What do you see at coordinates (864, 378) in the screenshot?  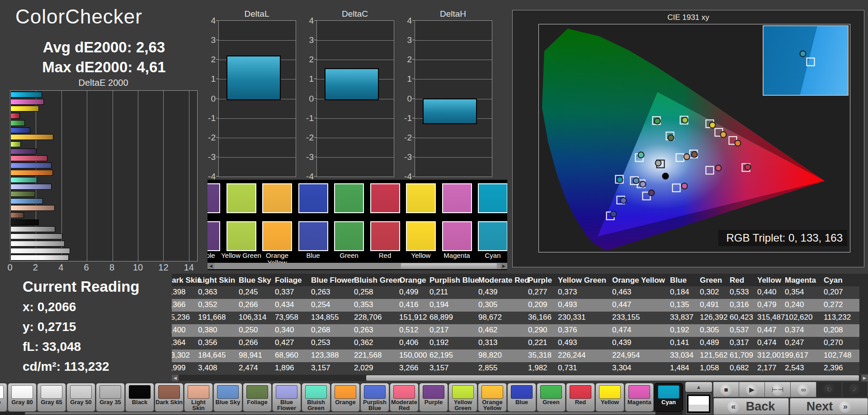 I see `table-scroll-right-icon: ▶` at bounding box center [864, 378].